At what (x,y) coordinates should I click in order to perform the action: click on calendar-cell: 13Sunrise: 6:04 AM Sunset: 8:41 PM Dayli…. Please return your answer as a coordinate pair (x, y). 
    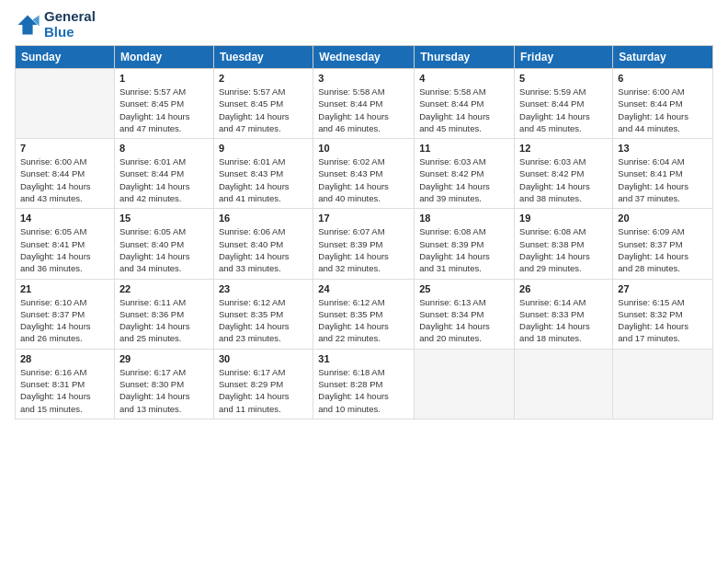
    Looking at the image, I should click on (664, 174).